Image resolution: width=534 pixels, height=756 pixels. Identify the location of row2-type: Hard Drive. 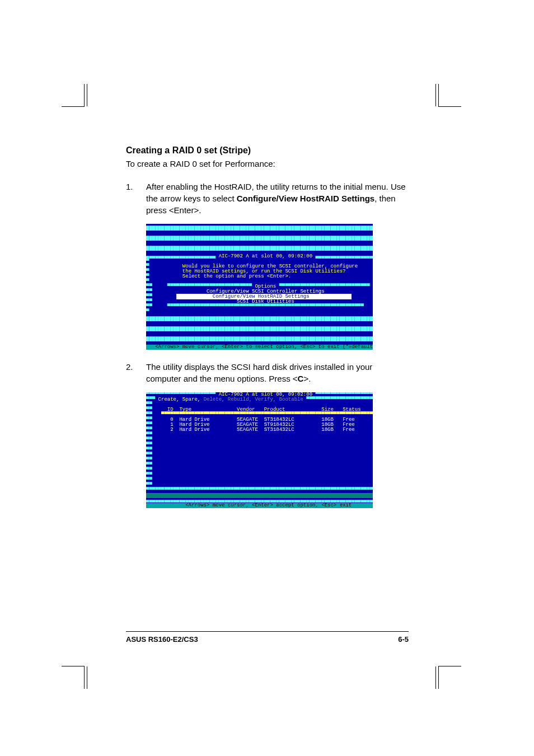
(194, 430).